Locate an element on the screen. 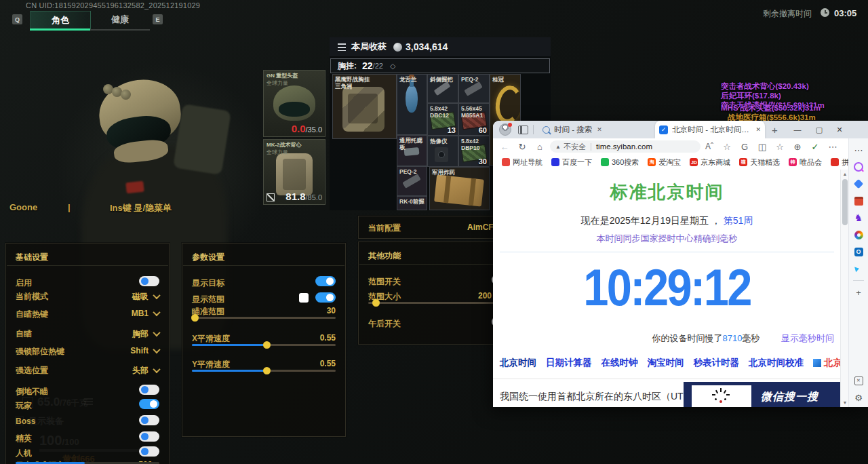 The image size is (868, 464). site-link-日期计算器: 日期计算器 is located at coordinates (569, 363).